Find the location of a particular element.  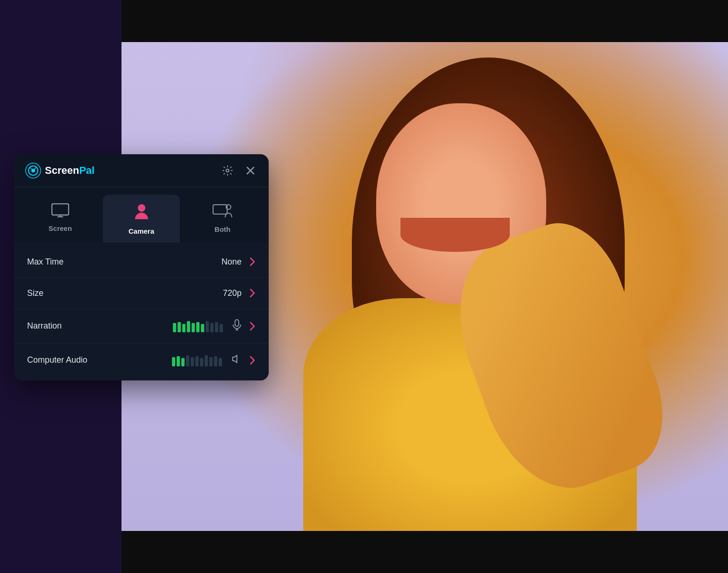

person-smile is located at coordinates (455, 235).